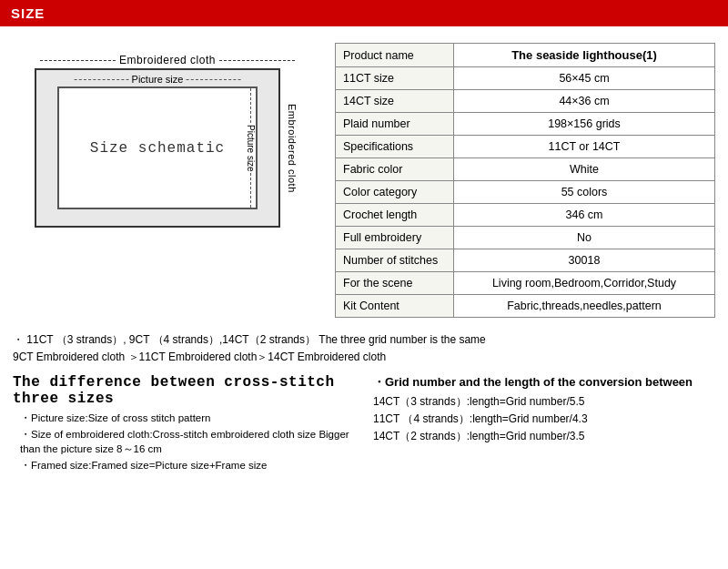  What do you see at coordinates (544, 437) in the screenshot?
I see `right-list-item: 14CT（2 strands）:length=Grid number/3.5` at bounding box center [544, 437].